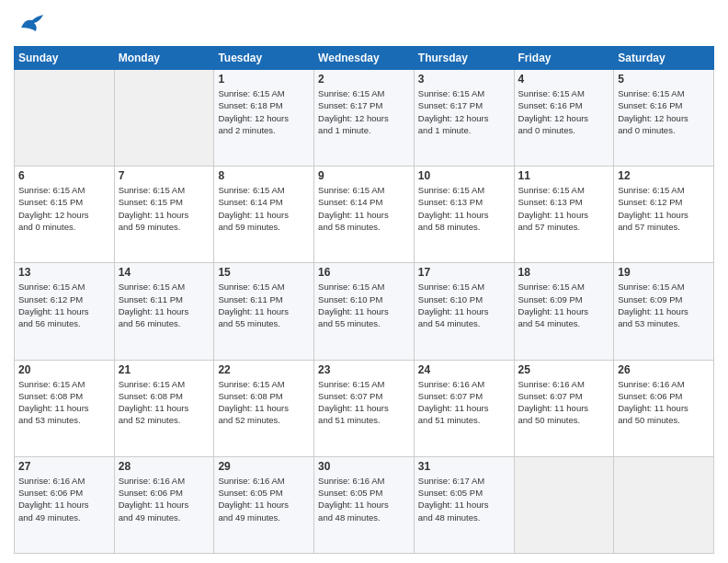  Describe the element at coordinates (364, 466) in the screenshot. I see `day-number: 30` at that location.